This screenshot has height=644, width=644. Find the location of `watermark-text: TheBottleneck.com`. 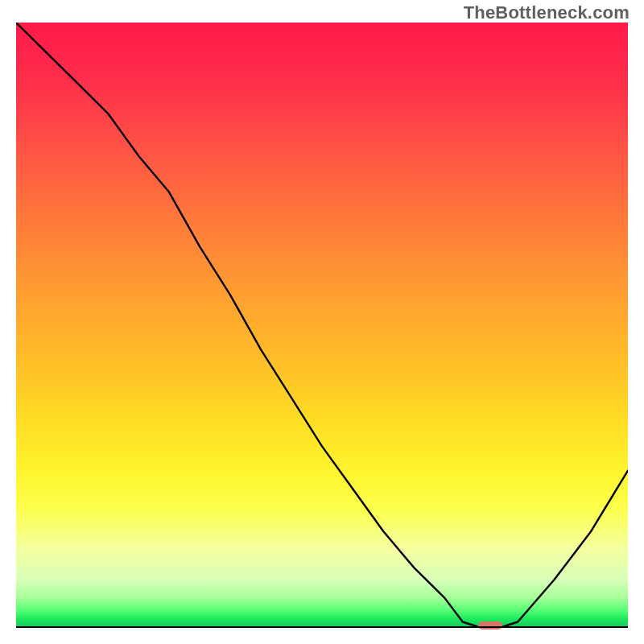

watermark-text: TheBottleneck.com is located at coordinates (547, 13).